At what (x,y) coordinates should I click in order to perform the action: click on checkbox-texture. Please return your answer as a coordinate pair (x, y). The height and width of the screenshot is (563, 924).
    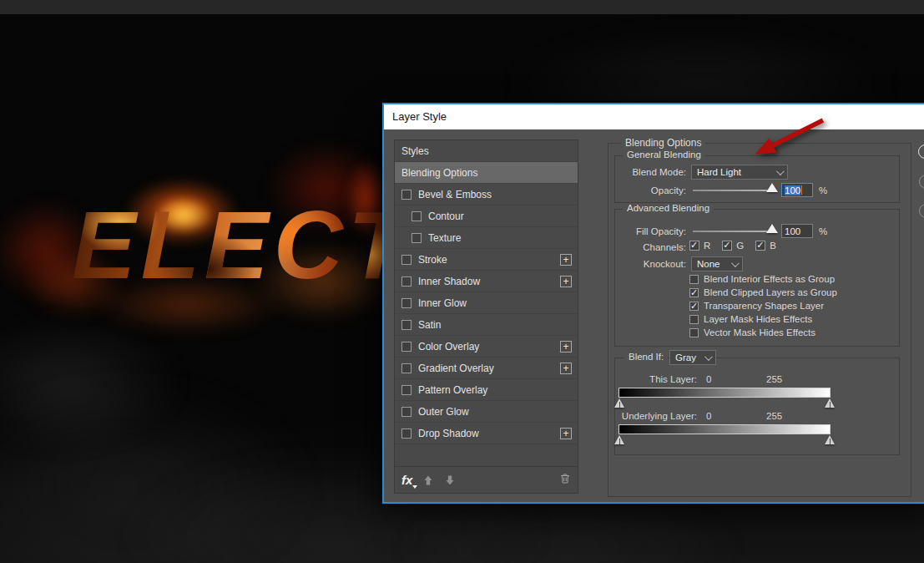
    Looking at the image, I should click on (417, 238).